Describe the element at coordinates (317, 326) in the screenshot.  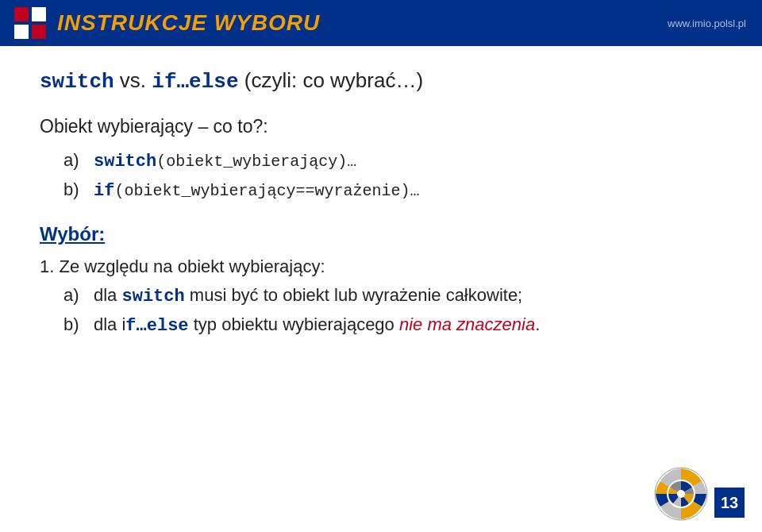
I see `bottom-b-content: dla if…else typ obiektu wybierającego ni…` at that location.